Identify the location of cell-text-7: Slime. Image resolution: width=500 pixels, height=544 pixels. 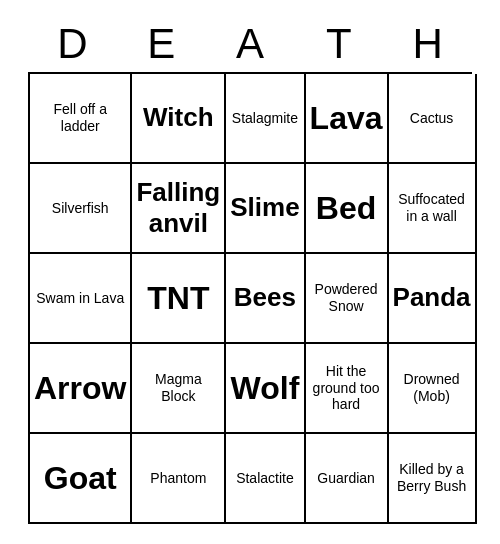
(264, 208).